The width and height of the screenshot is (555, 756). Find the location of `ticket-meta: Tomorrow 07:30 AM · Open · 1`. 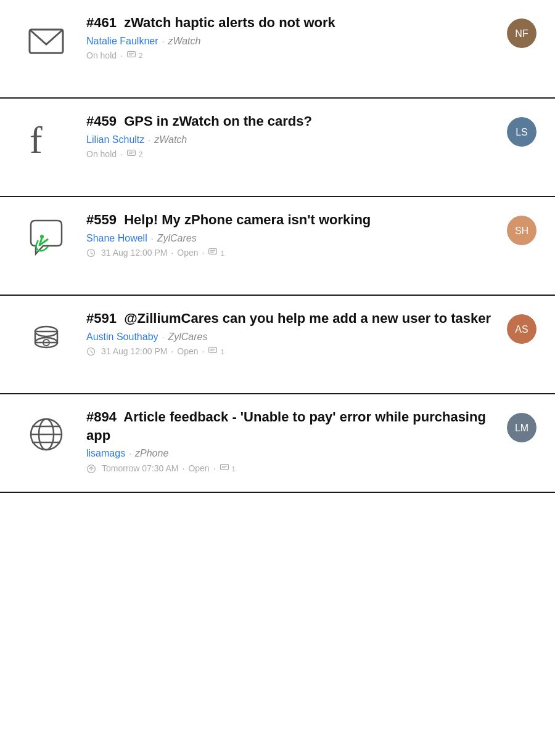

ticket-meta: Tomorrow 07:30 AM · Open · 1 is located at coordinates (290, 468).